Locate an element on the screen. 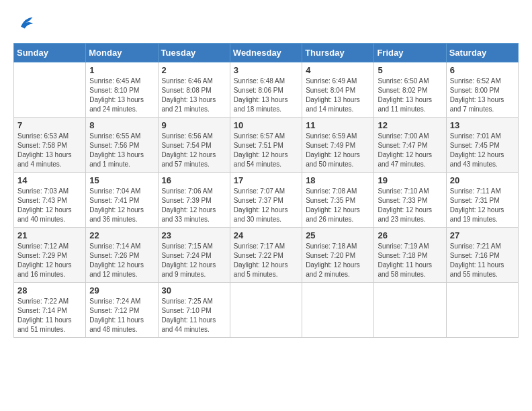  day-number: 6 is located at coordinates (482, 70).